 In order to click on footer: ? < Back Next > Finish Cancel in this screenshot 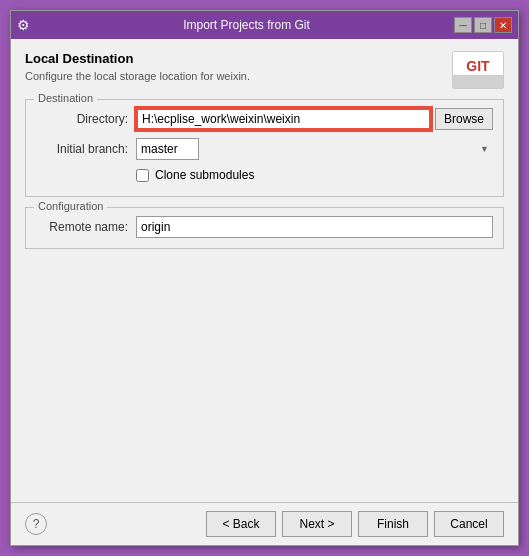, I will do `click(264, 524)`.